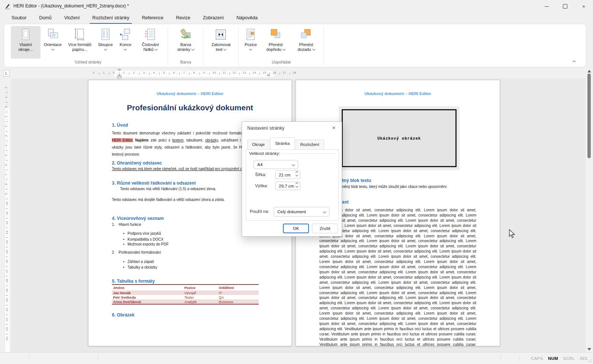 This screenshot has width=593, height=364. I want to click on svg-text: 2, so click(146, 34).